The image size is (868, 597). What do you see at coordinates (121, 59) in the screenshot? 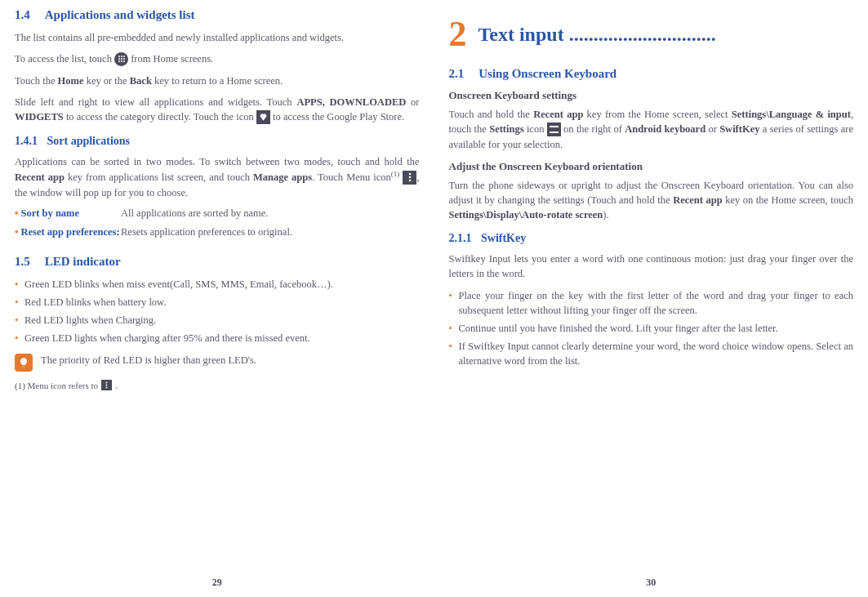
I see `apps-grid-icon` at bounding box center [121, 59].